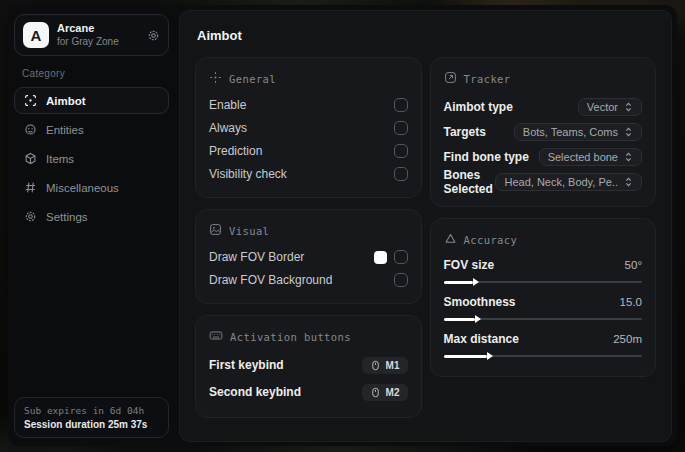 This screenshot has height=452, width=685. I want to click on slider-row: FOV size 50°, so click(544, 265).